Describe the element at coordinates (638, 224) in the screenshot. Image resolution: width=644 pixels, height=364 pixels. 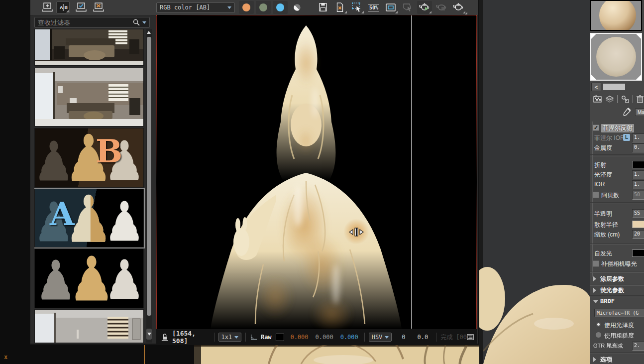
I see `scatter-radius-swatch` at that location.